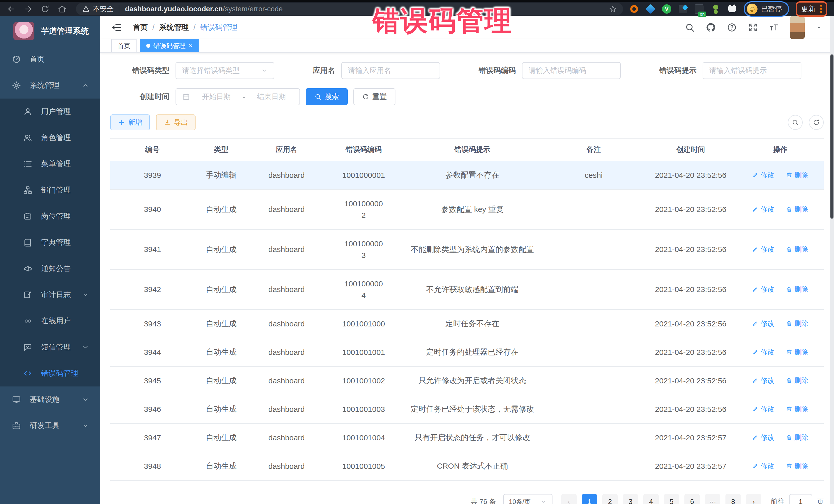 The image size is (834, 504). I want to click on breadcrumb-home: 首页, so click(146, 27).